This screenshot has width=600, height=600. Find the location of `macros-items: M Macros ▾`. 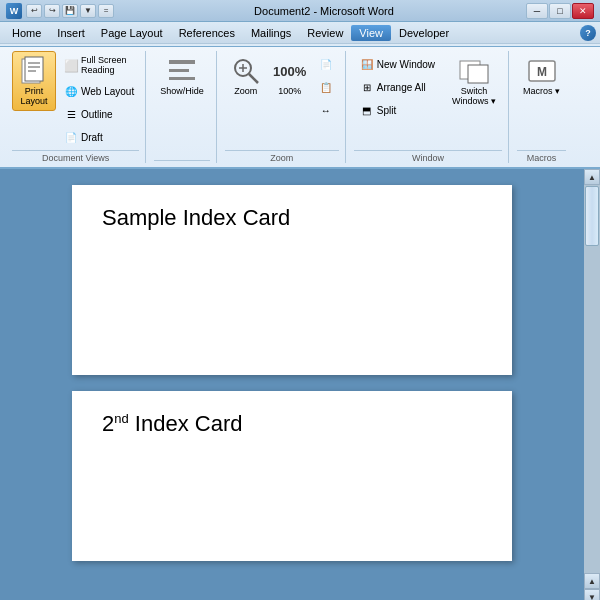

macros-items: M Macros ▾ is located at coordinates (542, 100).